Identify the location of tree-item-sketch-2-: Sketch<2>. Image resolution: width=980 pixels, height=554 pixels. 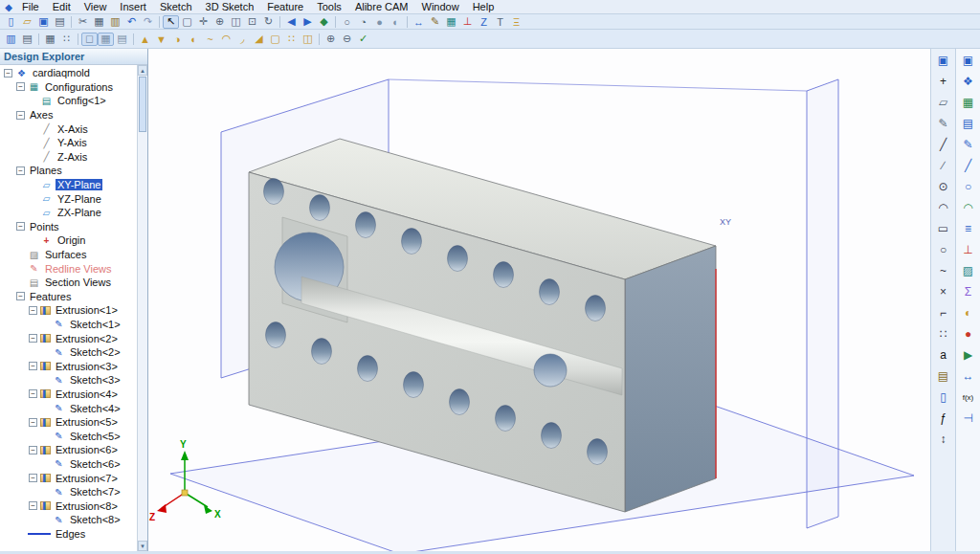
(68, 352).